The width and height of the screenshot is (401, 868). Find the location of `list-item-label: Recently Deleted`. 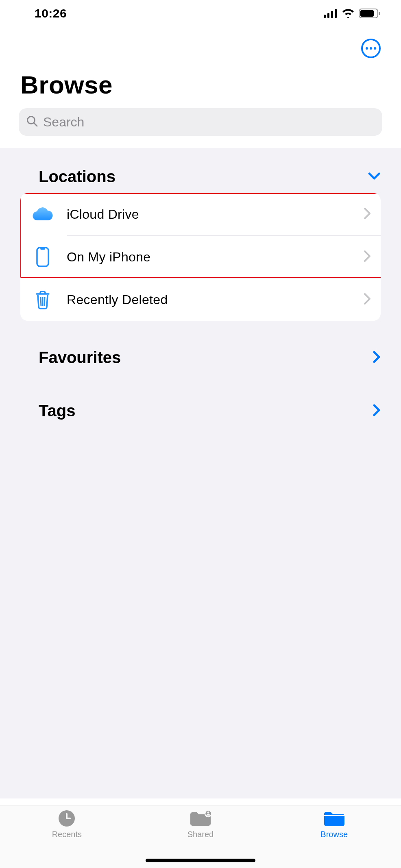

list-item-label: Recently Deleted is located at coordinates (215, 300).